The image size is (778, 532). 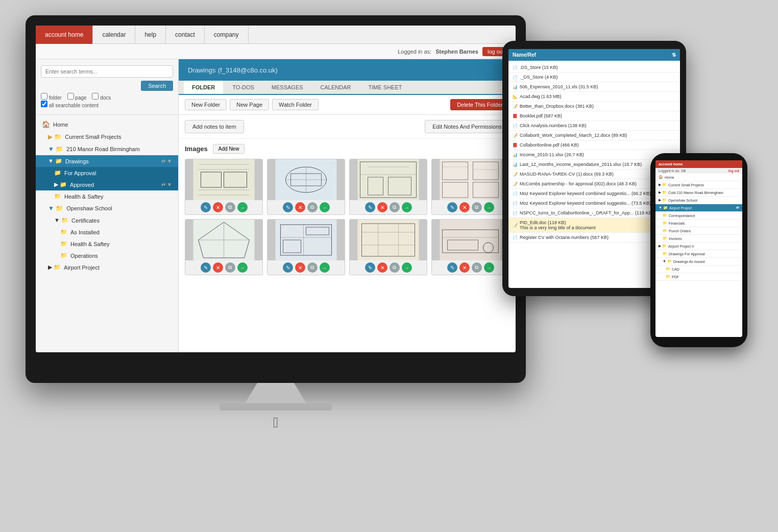 I want to click on list-item: 📝 Collabor8_Work_completed_March_12.docx…, so click(x=594, y=136).